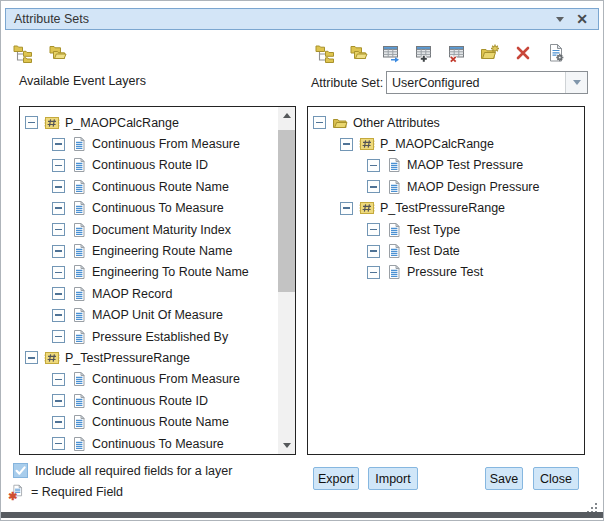 This screenshot has width=604, height=521. Describe the element at coordinates (82, 81) in the screenshot. I see `available-event-layers-label: Available Event Layers` at that location.